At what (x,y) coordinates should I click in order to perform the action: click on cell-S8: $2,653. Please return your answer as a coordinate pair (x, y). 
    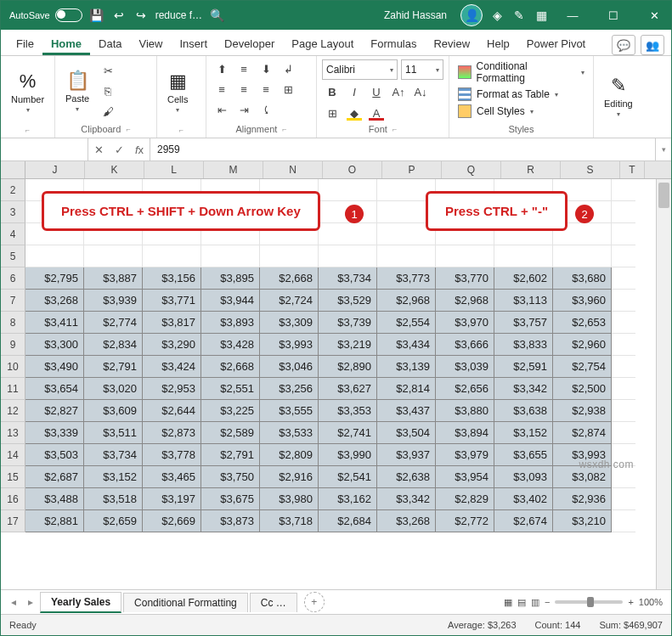
    Looking at the image, I should click on (583, 323).